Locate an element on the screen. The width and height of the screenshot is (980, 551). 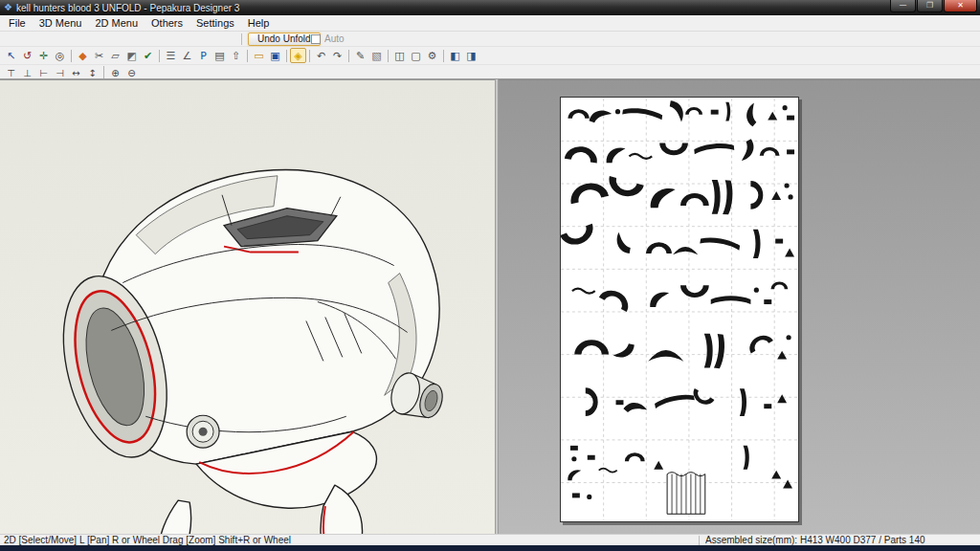
secondary-2d-toolbar: ⊤⊥⊢⊣↔↕⊕⊖ is located at coordinates (490, 73).